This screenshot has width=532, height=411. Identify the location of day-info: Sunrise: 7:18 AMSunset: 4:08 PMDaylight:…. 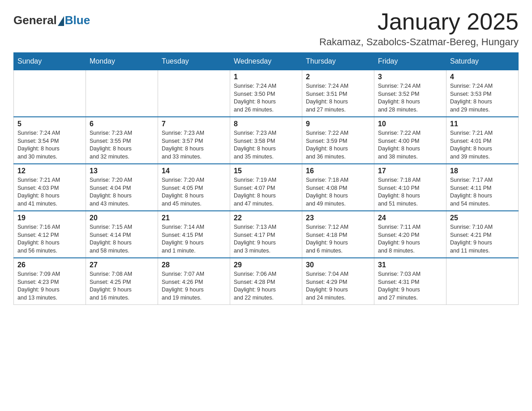
(338, 192).